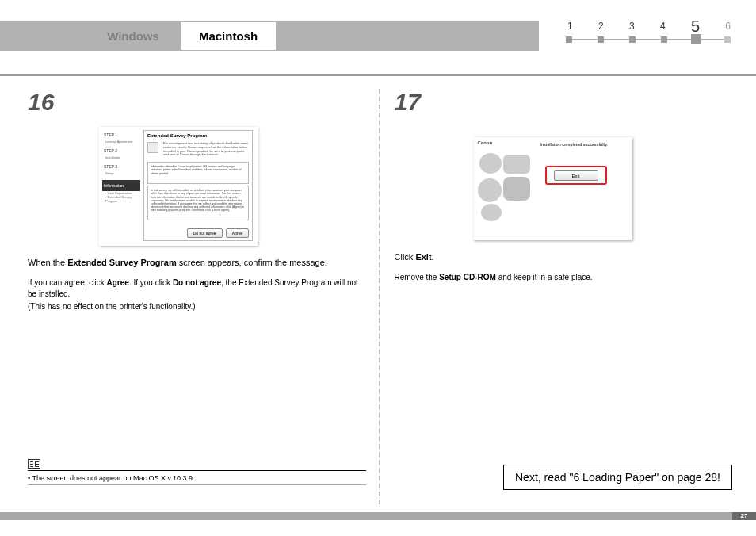 This screenshot has height=536, width=756. What do you see at coordinates (378, 516) in the screenshot?
I see `footer-bar` at bounding box center [378, 516].